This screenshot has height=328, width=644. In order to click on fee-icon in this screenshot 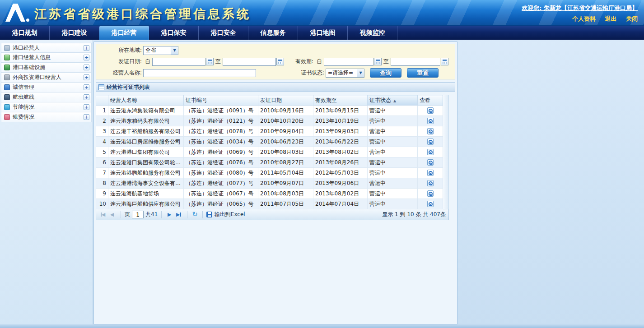, I will do `click(7, 117)`.